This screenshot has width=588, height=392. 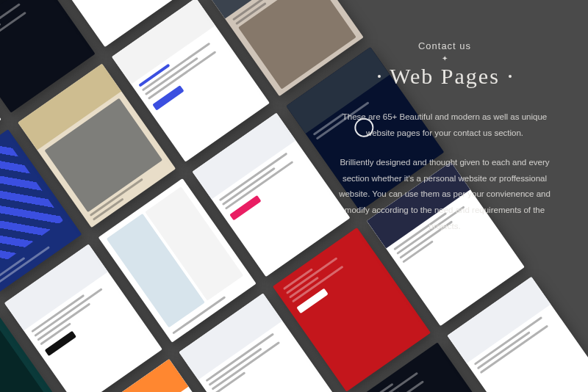 I want to click on title-row: Web Pages, so click(x=445, y=76).